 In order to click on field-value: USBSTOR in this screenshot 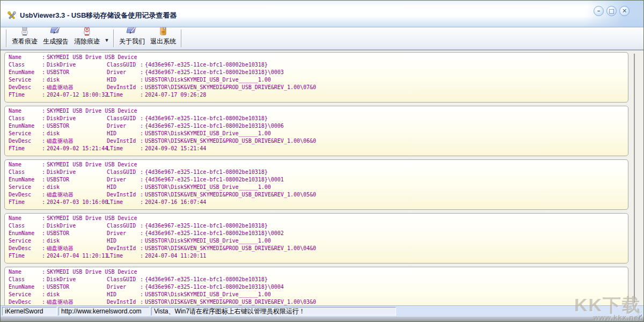, I will do `click(77, 180)`.